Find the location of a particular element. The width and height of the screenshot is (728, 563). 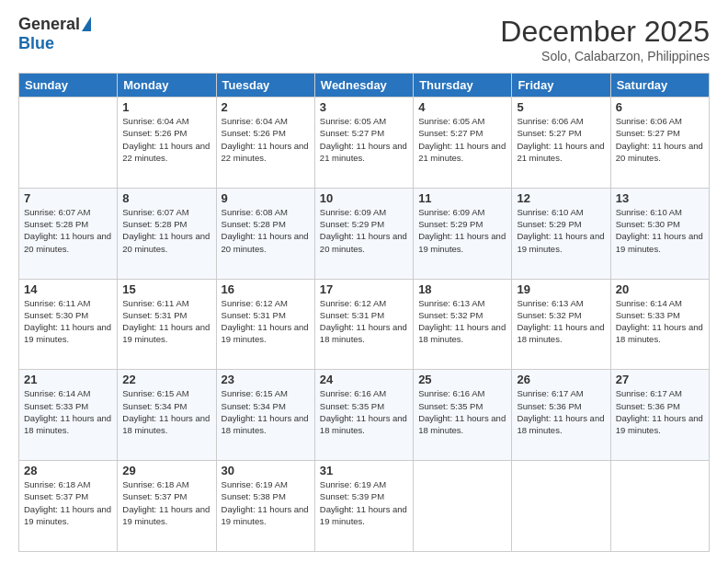

calendar-cell: 24Sunrise: 6:16 AMSunset: 5:35 PMDayligh… is located at coordinates (364, 416).